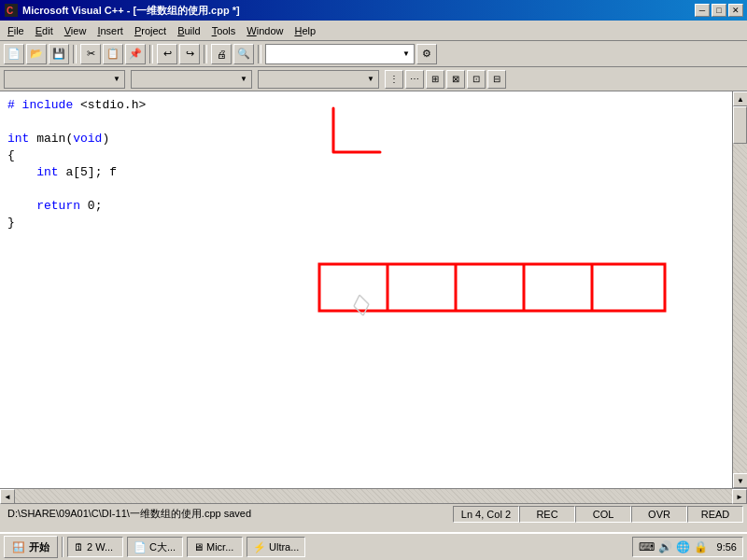 The image size is (747, 560). What do you see at coordinates (374, 546) in the screenshot?
I see `taskbar: 🪟 开始 🗓 2 W... 📄 C大... 🖥 Micr... ⚡ Ultra.…` at bounding box center [374, 546].